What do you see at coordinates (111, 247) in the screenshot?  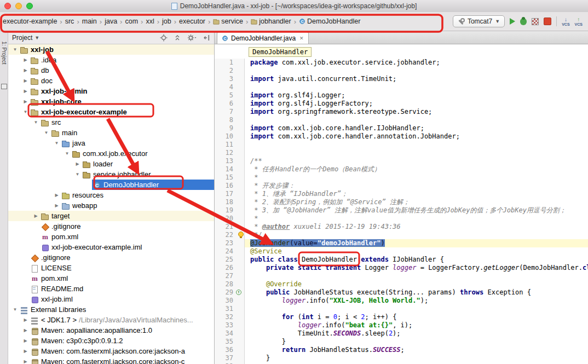 I see `tree-item: xxl-job-executor-example.iml` at bounding box center [111, 247].